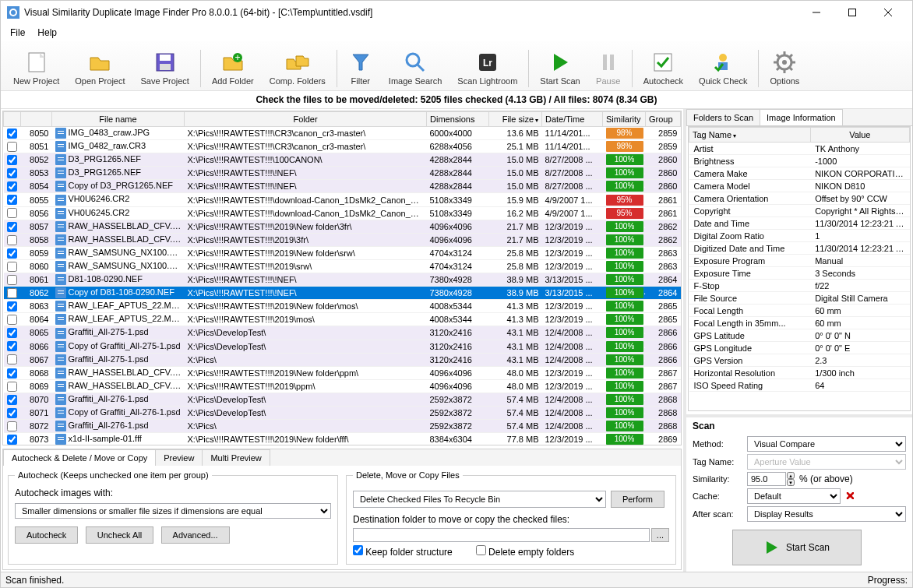 This screenshot has height=588, width=913. I want to click on maximize-button, so click(852, 12).